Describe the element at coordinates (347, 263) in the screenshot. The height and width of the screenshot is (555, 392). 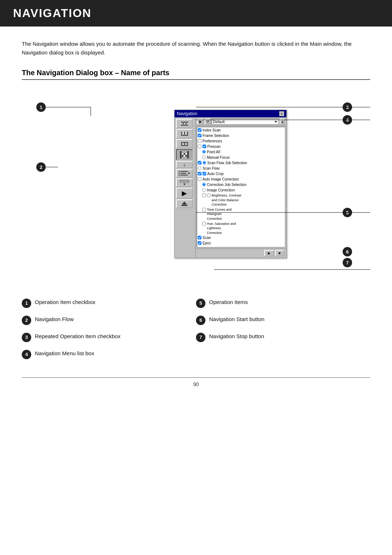
I see `callout-7: 7` at that location.